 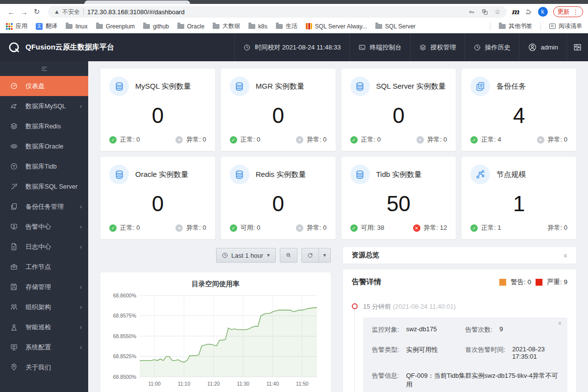 I want to click on stat-card: Oracle 实例数量0✓正常: 0✕异常: 0, so click(x=158, y=198).